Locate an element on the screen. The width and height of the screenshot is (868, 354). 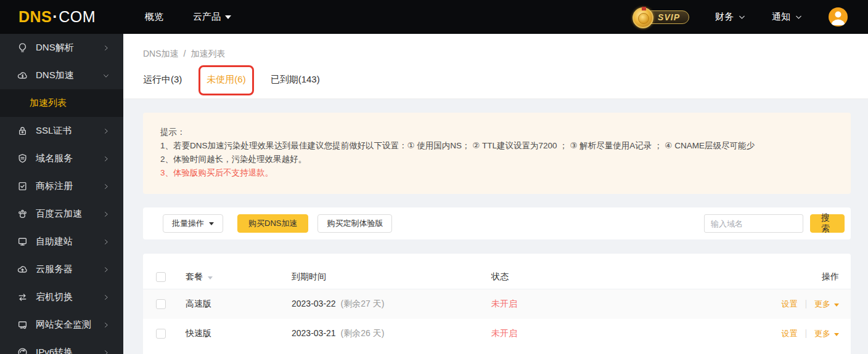
person-icon is located at coordinates (838, 17).